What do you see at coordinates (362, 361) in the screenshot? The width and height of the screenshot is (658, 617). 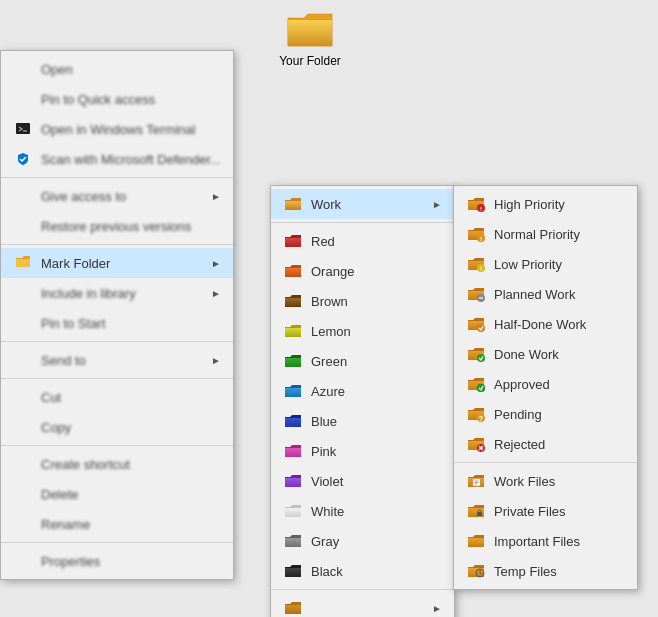 I see `work-item-green: Green` at bounding box center [362, 361].